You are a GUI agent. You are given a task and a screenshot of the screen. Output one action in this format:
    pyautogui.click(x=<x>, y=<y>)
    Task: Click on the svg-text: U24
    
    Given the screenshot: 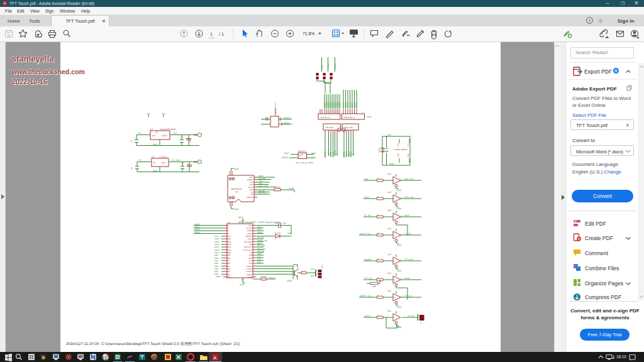 What is the action you would take?
    pyautogui.click(x=389, y=229)
    